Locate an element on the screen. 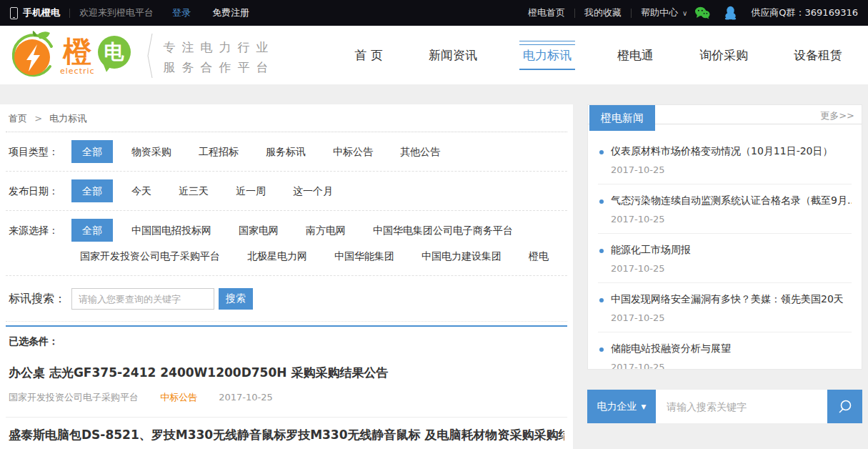  filter-option: 南方电网 is located at coordinates (326, 230).